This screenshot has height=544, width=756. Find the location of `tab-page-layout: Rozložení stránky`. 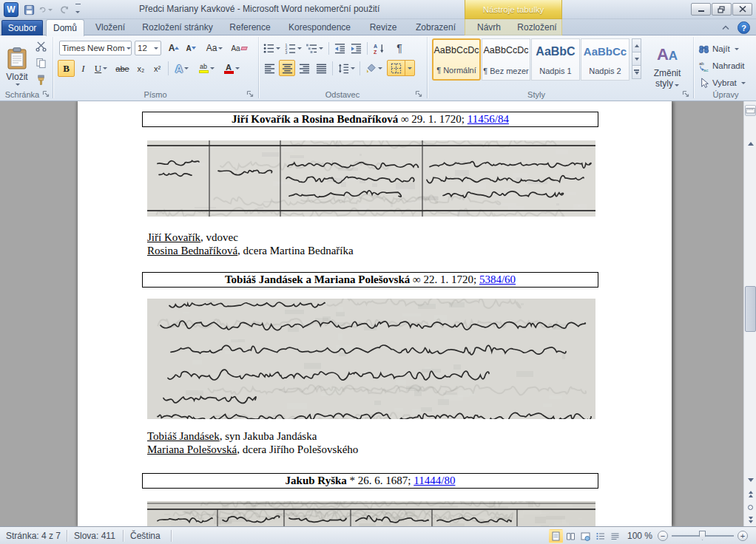

tab-page-layout: Rozložení stránky is located at coordinates (178, 27).